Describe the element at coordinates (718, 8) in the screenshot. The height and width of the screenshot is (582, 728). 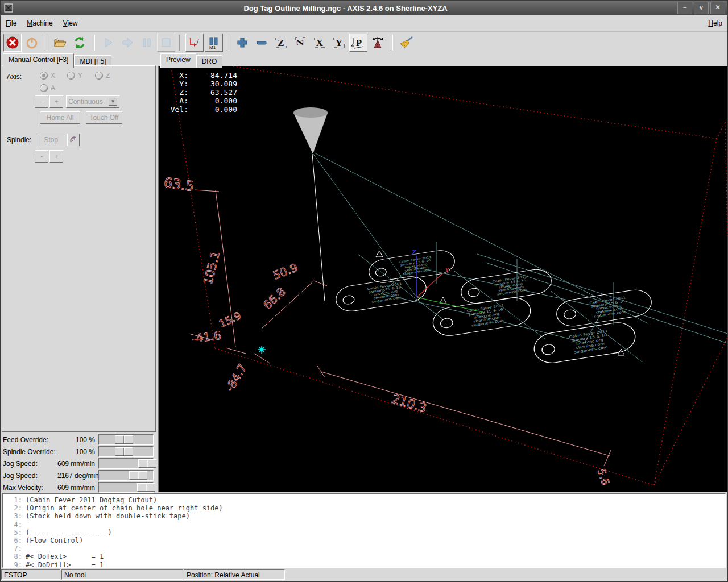
I see `close-button: ✕` at that location.